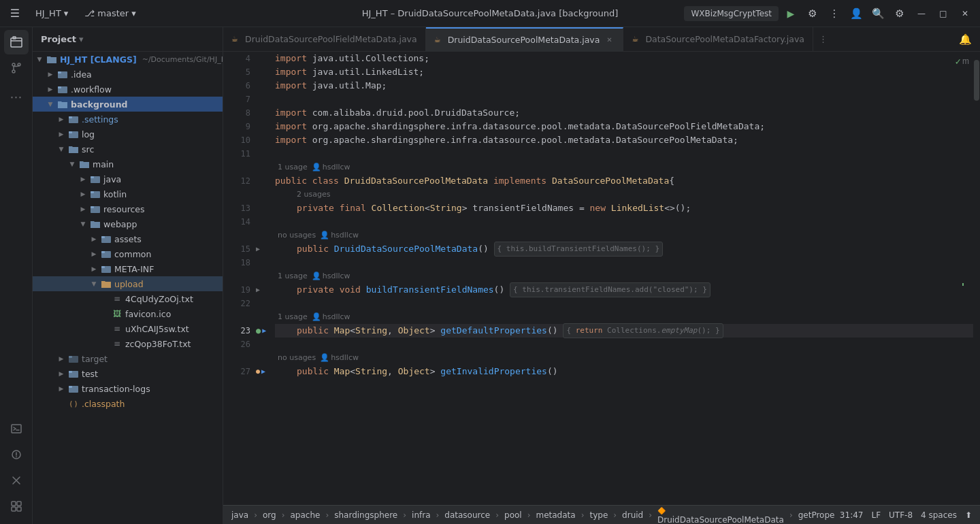 The height and width of the screenshot is (524, 980). What do you see at coordinates (128, 344) in the screenshot?
I see `tree-item-zcq: ≡ zcQop38FoT.txt` at bounding box center [128, 344].